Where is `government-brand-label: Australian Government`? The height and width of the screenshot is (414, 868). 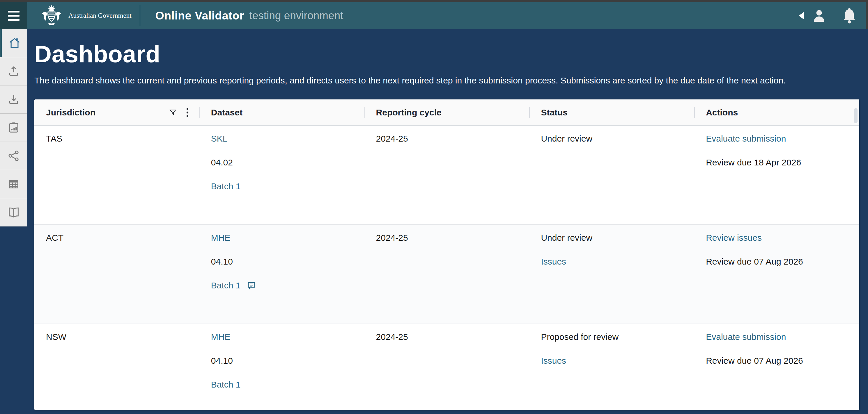 government-brand-label: Australian Government is located at coordinates (100, 15).